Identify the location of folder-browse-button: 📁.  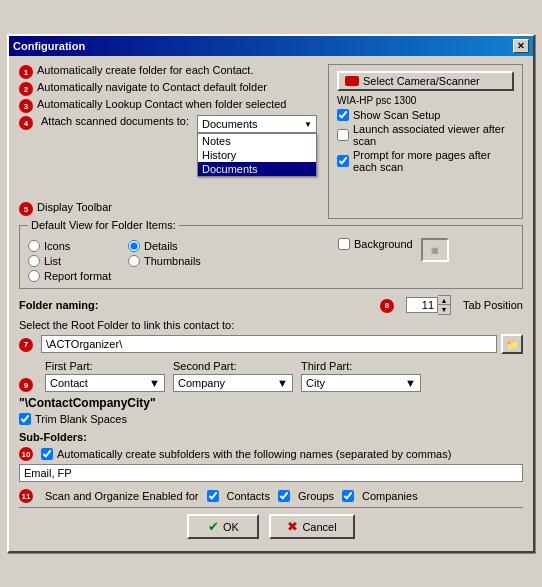
(512, 344).